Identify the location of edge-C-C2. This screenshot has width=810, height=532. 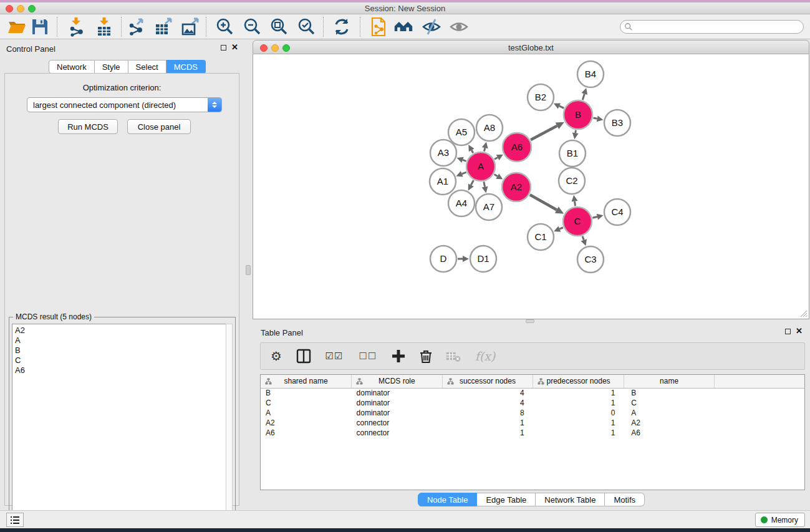
(575, 201).